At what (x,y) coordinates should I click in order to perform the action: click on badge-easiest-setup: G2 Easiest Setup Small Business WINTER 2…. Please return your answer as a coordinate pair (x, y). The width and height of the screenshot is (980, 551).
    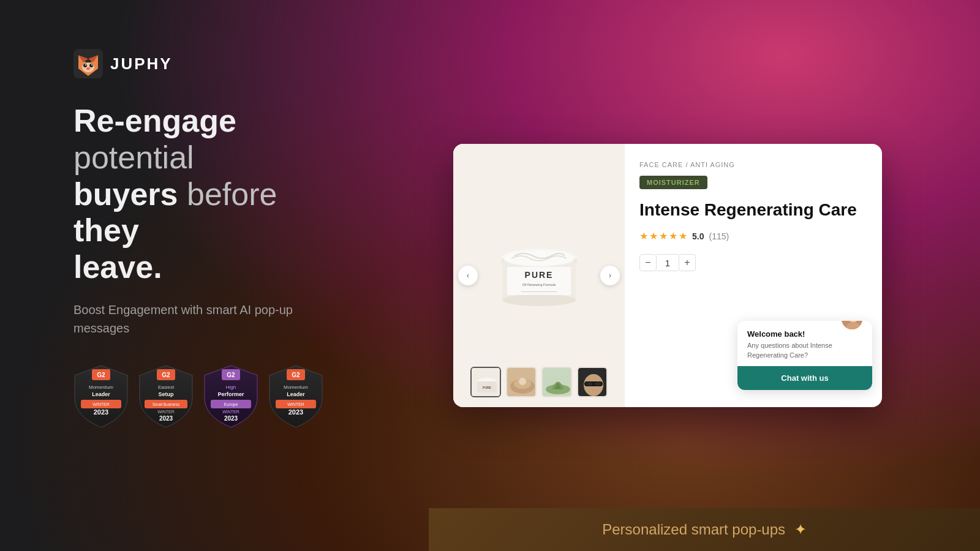
    Looking at the image, I should click on (166, 397).